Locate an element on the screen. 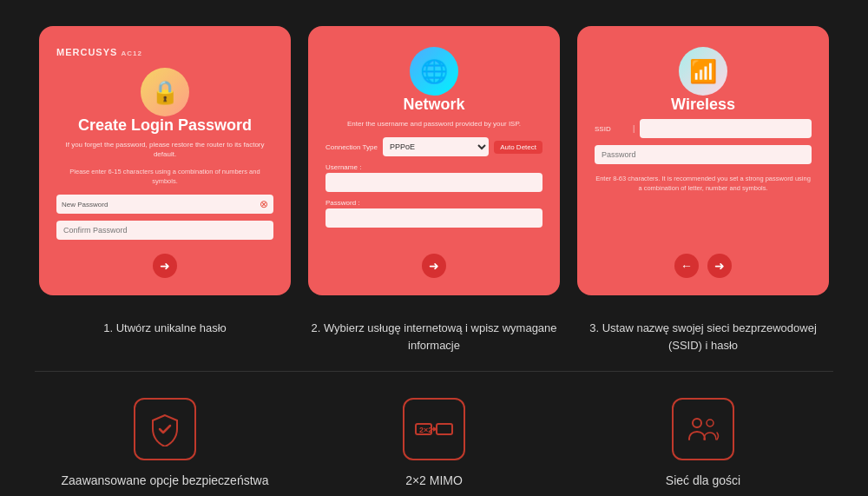 The width and height of the screenshot is (868, 496). feature-mimo: 2×2 2×2 MIMO is located at coordinates (434, 444).